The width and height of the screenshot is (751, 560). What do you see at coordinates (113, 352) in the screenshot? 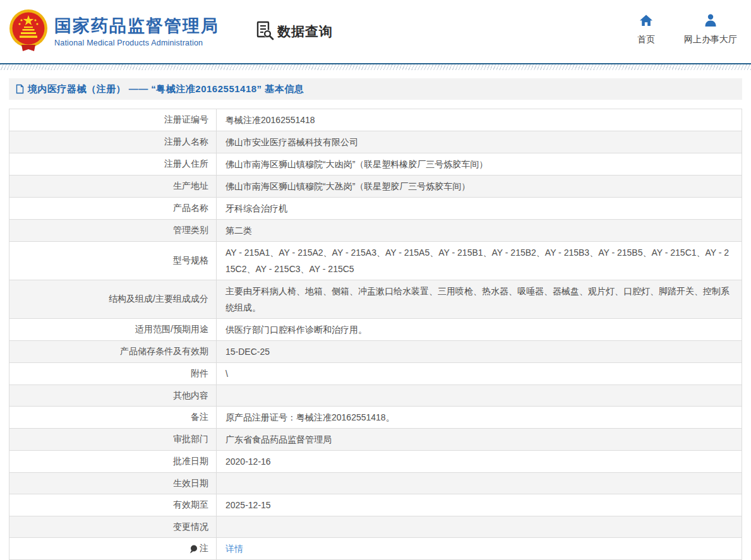
I see `row-label: 产品储存条件及有效期` at bounding box center [113, 352].